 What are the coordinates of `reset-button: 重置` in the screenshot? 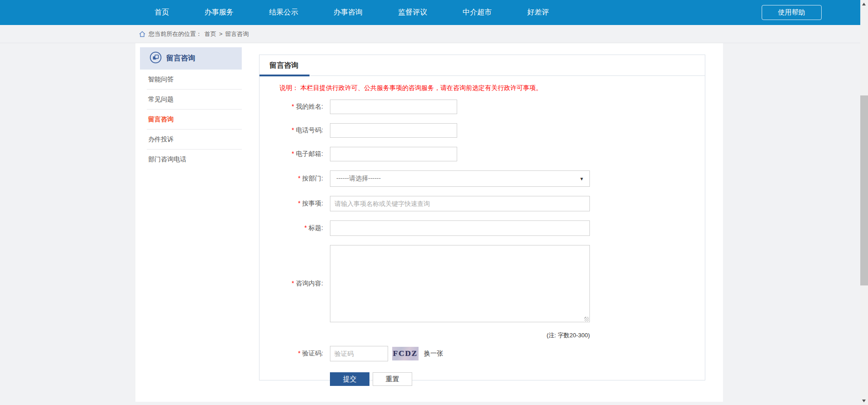 It's located at (393, 379).